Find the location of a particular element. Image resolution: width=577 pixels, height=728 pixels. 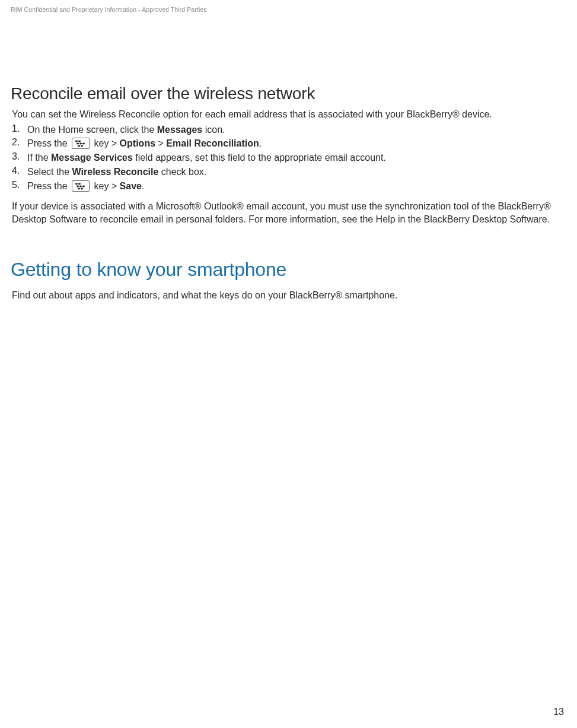

step-2: 2. Press the key > Options > Email Recon… is located at coordinates (289, 144).